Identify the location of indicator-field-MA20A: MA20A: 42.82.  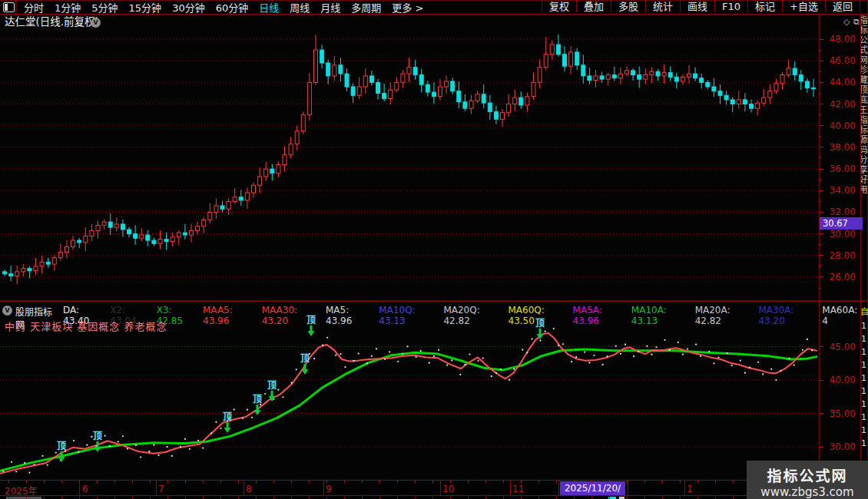
(724, 310).